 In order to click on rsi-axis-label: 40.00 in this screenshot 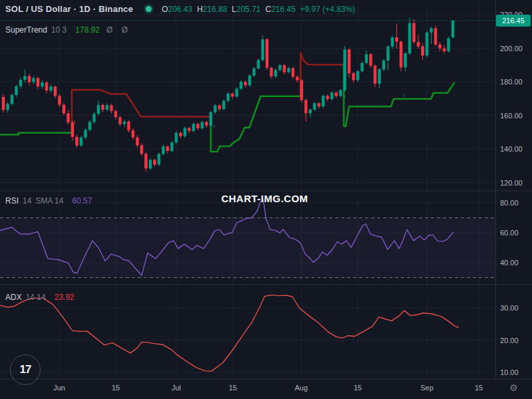, I will do `click(509, 263)`.